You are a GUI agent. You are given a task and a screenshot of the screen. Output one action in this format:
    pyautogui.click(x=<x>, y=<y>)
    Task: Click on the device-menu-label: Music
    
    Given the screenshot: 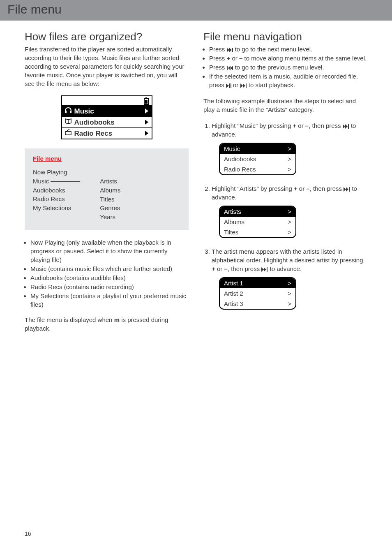 What is the action you would take?
    pyautogui.click(x=84, y=111)
    